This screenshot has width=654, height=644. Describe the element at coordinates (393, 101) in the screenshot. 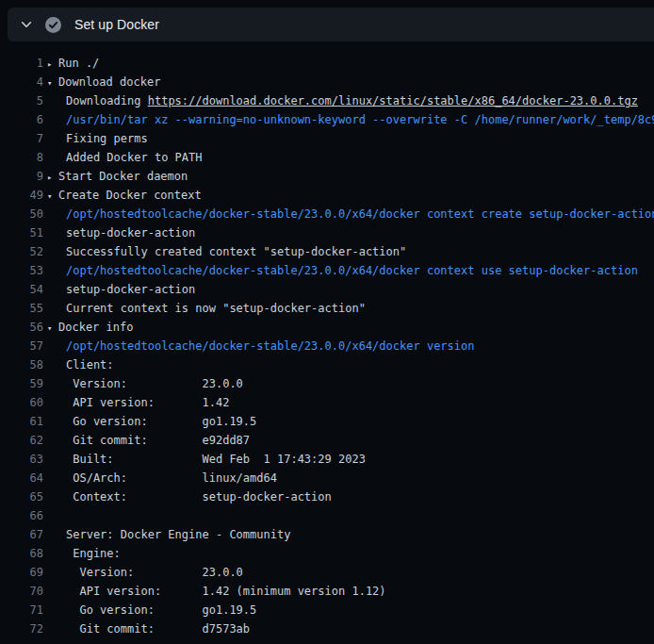

I see `log-link: https://download.docker.com/linux/static…` at that location.